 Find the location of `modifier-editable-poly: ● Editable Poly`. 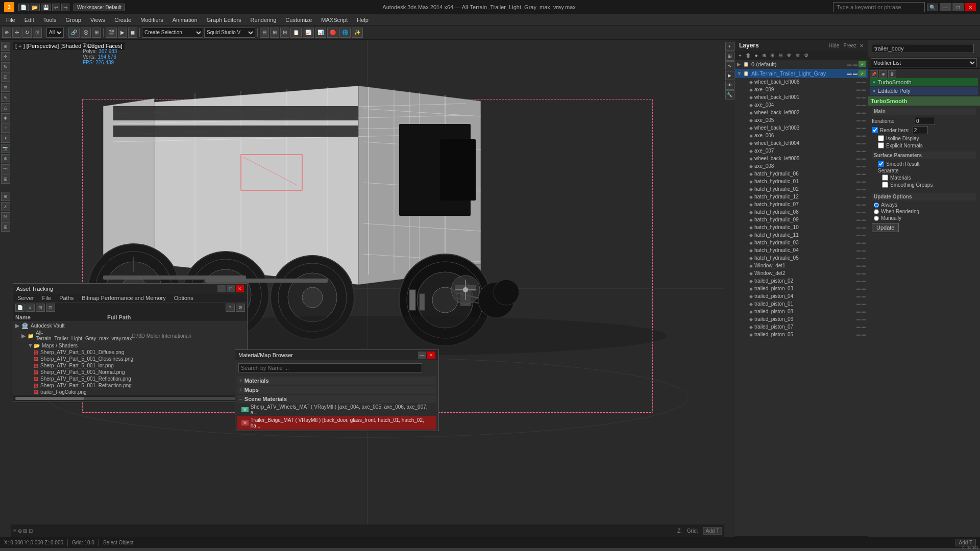

modifier-editable-poly: ● Editable Poly is located at coordinates (924, 91).